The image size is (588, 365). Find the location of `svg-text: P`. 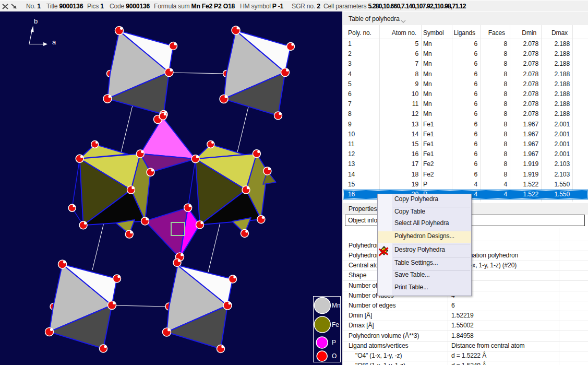

svg-text: P is located at coordinates (334, 343).